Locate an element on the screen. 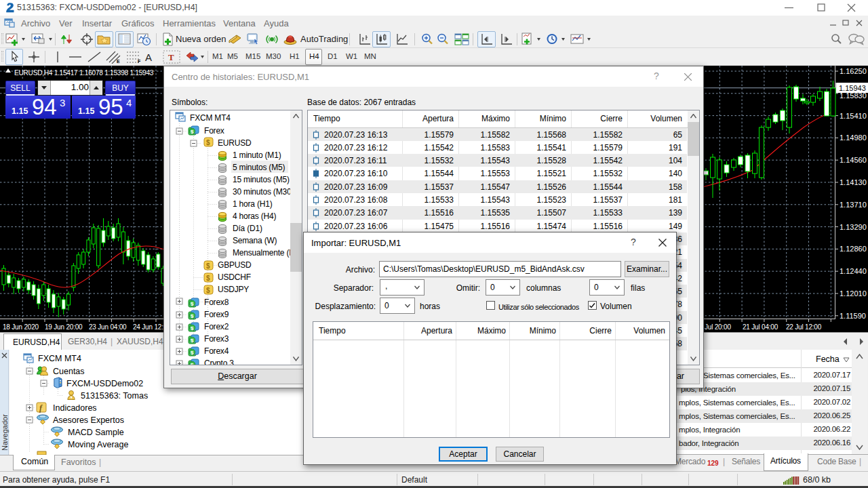 This screenshot has width=868, height=488. svg-text: 1.16250 is located at coordinates (853, 71).